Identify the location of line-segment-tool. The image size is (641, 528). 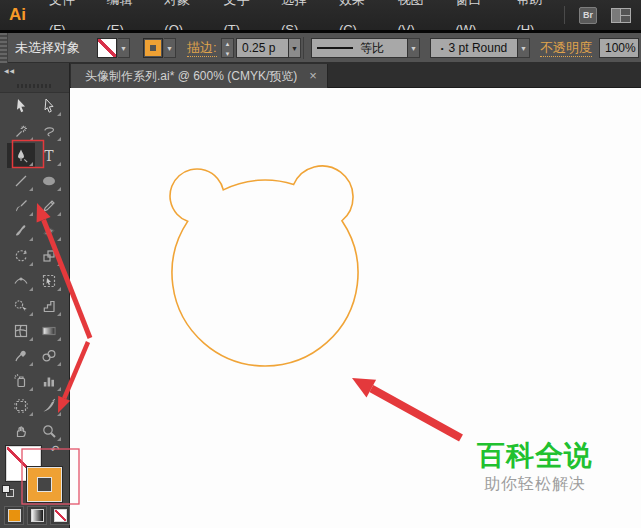
(21, 180).